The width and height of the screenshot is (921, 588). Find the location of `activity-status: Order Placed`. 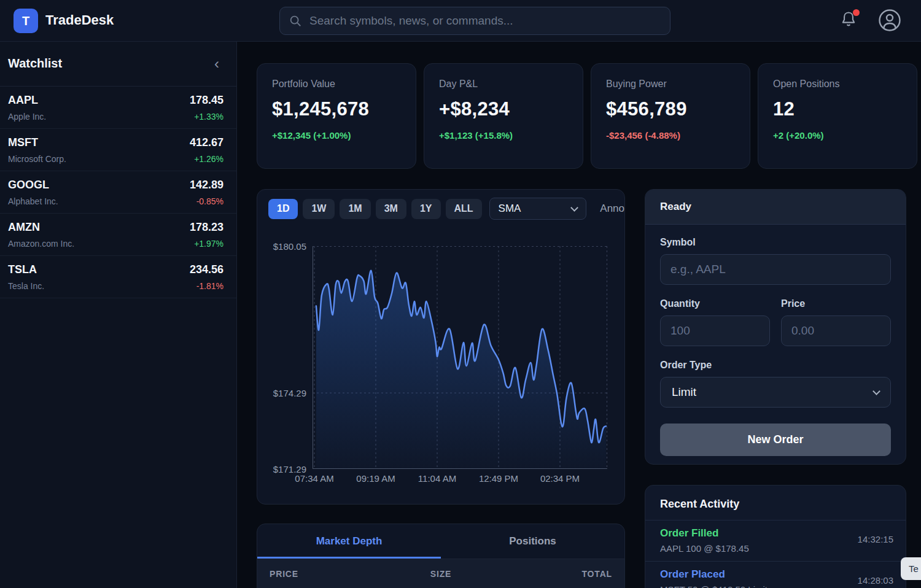

activity-status: Order Placed is located at coordinates (775, 574).